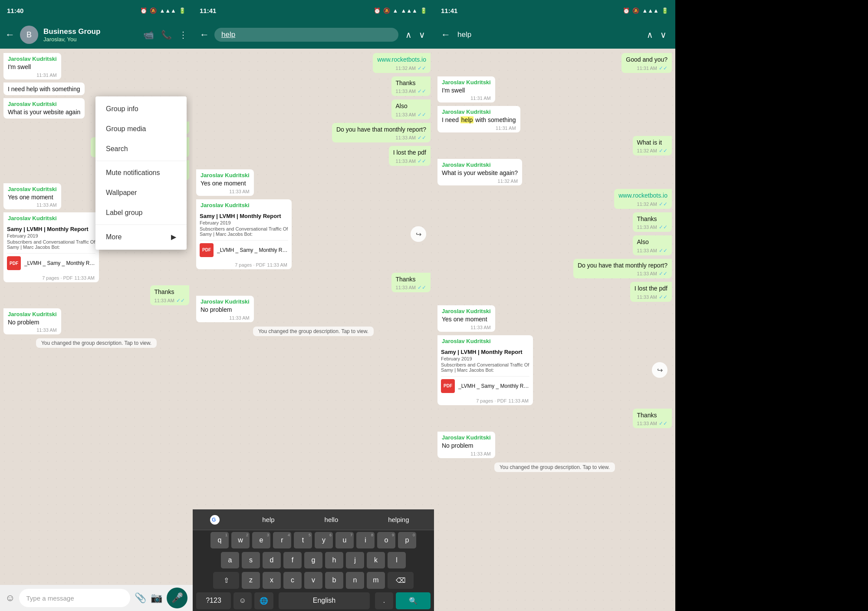  Describe the element at coordinates (409, 35) in the screenshot. I see `search-up-arrow: ∧` at that location.